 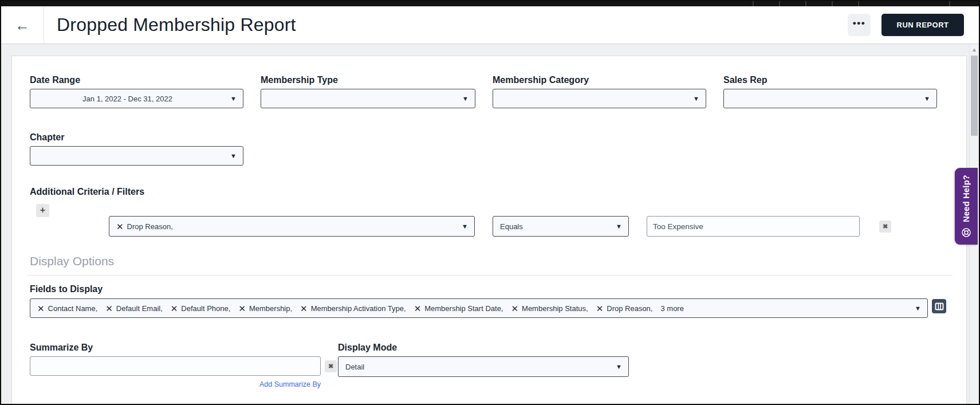 I want to click on clear-summarize-button: ✖, so click(x=331, y=367).